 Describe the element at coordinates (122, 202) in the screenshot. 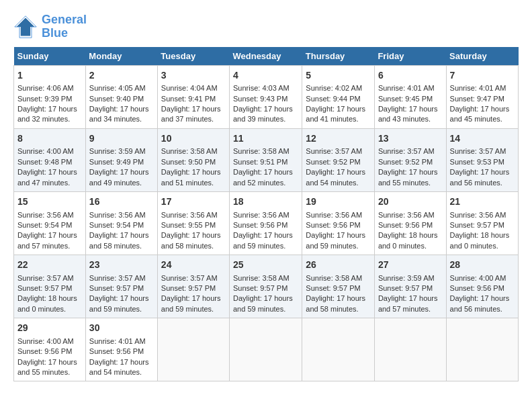

I see `day-number: 16` at that location.